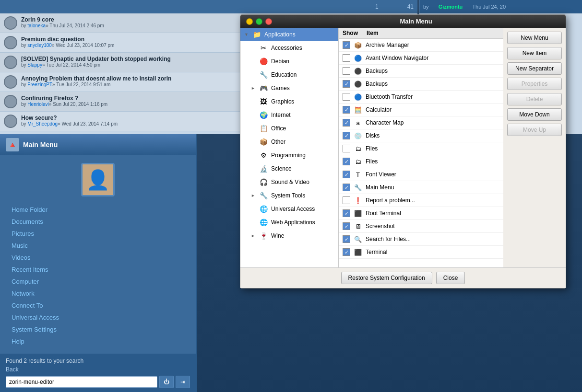 This screenshot has height=392, width=582. Describe the element at coordinates (289, 182) in the screenshot. I see `category-item-sound-video: 🎧 Sound & Video` at that location.